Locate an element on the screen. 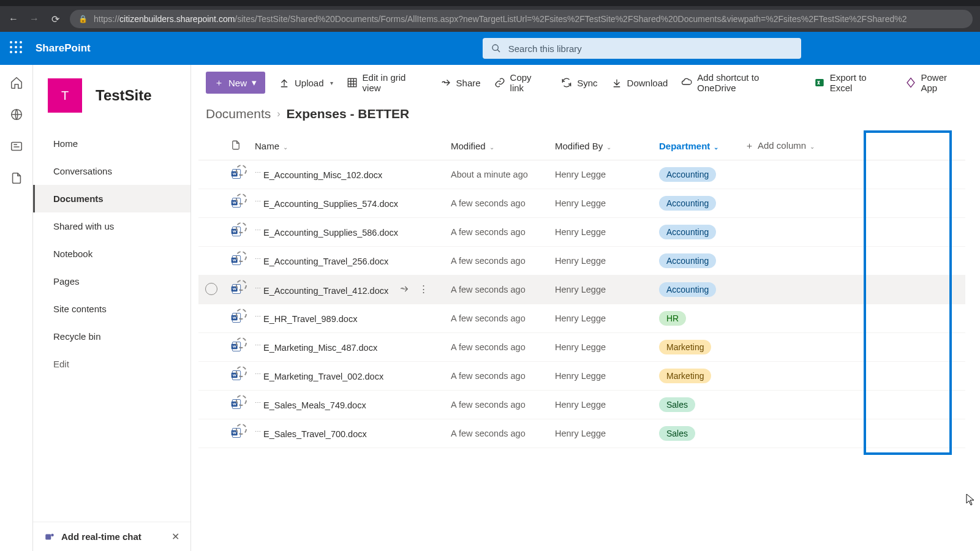 This screenshot has width=980, height=551. chevron-down-icon: ▾ is located at coordinates (332, 83).